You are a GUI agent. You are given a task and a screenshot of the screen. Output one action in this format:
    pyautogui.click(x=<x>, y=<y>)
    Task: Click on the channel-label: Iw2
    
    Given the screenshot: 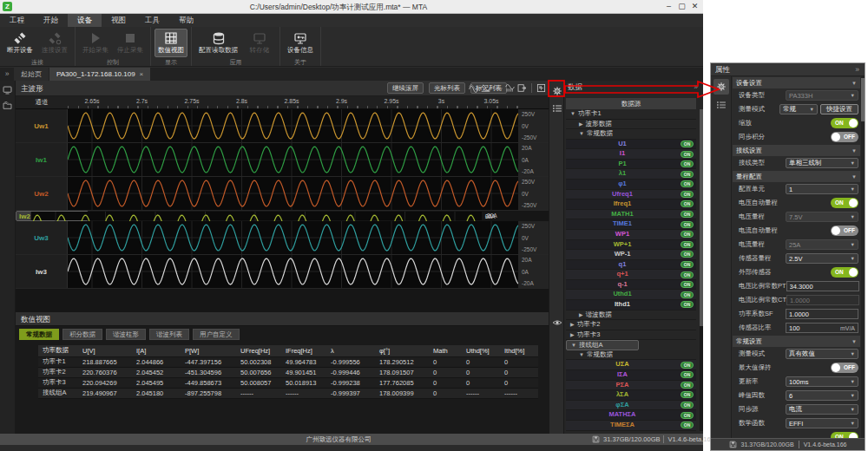 What is the action you would take?
    pyautogui.click(x=25, y=216)
    